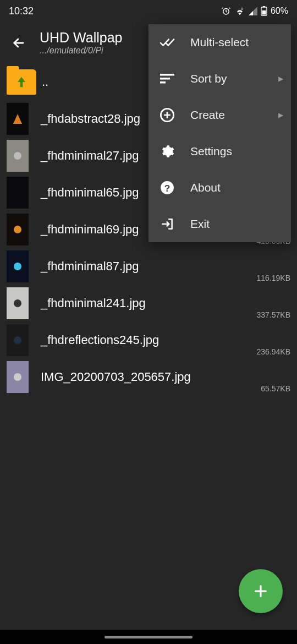 The width and height of the screenshot is (297, 644). Describe the element at coordinates (261, 591) in the screenshot. I see `plus-icon` at that location.